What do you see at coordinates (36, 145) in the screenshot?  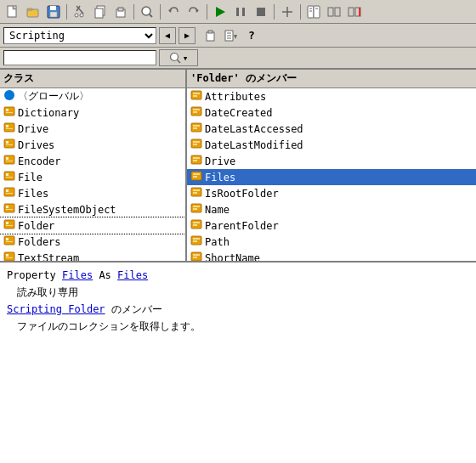 I see `class-item-label: Drives` at bounding box center [36, 145].